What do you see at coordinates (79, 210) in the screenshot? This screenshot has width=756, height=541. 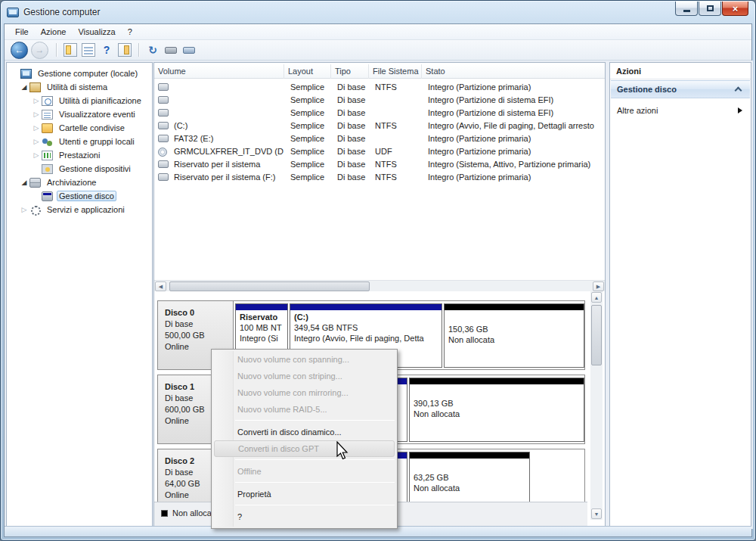 I see `tree-item-servizi-e-applicazioni: ▷ Servizi e applicazioni` at bounding box center [79, 210].